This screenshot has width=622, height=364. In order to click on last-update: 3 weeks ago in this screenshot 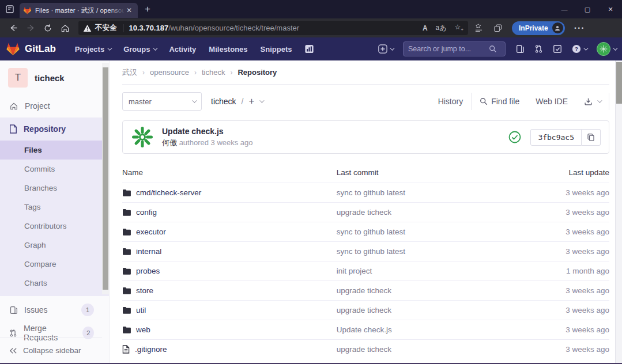, I will do `click(587, 192)`.